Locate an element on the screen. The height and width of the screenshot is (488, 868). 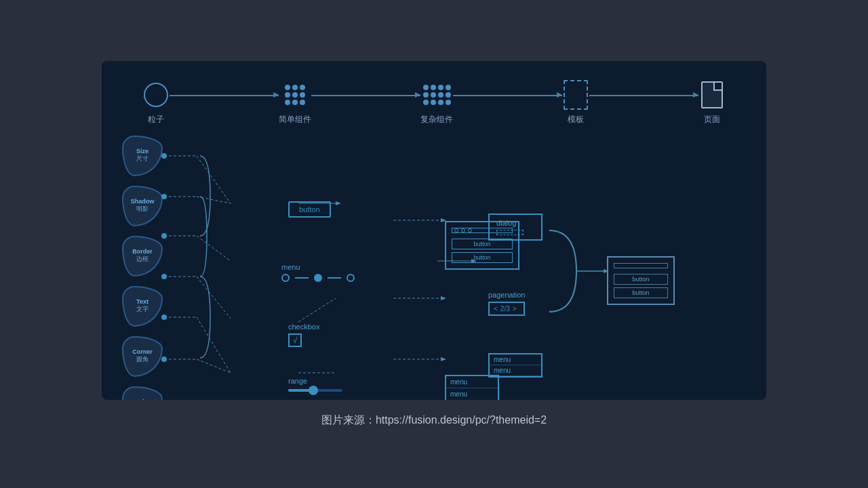
simple-checkbox-group: checkbox √ is located at coordinates (304, 332).